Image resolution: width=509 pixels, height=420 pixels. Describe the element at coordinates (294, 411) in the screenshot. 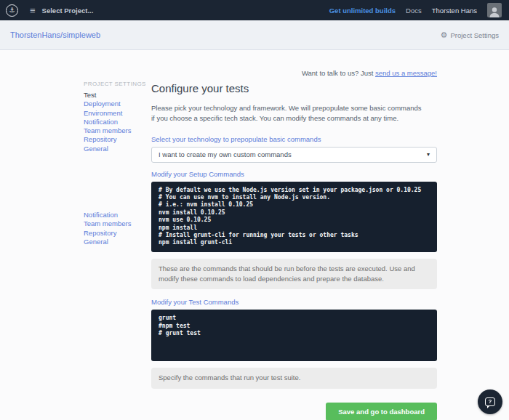

I see `actions-row: Save and go to dashboard` at that location.